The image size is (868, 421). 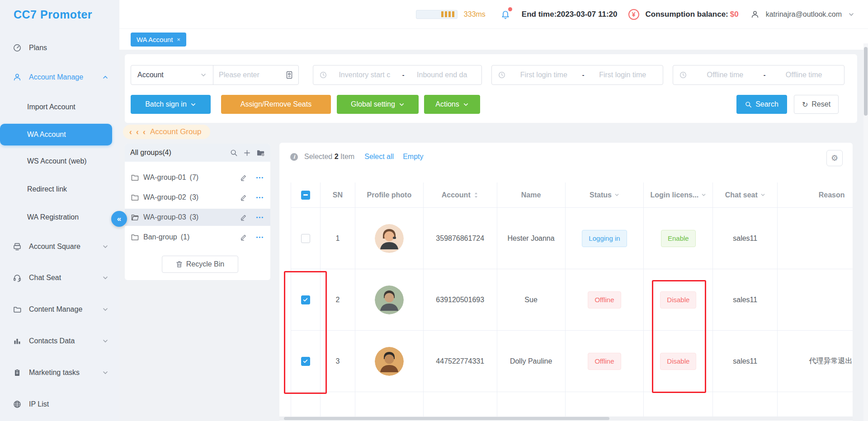 What do you see at coordinates (60, 309) in the screenshot?
I see `sidebar-item-content-manage: Content Manage` at bounding box center [60, 309].